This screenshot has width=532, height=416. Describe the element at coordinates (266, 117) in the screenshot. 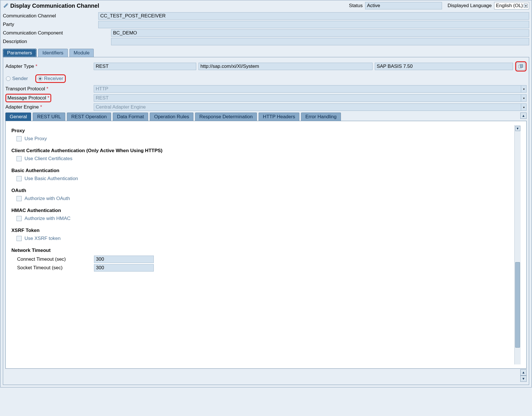

I see `subtabs-wrap: General REST URL REST Operation Data For…` at that location.